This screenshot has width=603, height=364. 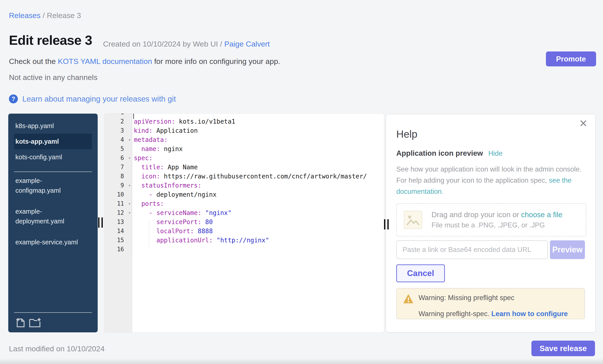 I want to click on code-text: spec:, so click(x=258, y=158).